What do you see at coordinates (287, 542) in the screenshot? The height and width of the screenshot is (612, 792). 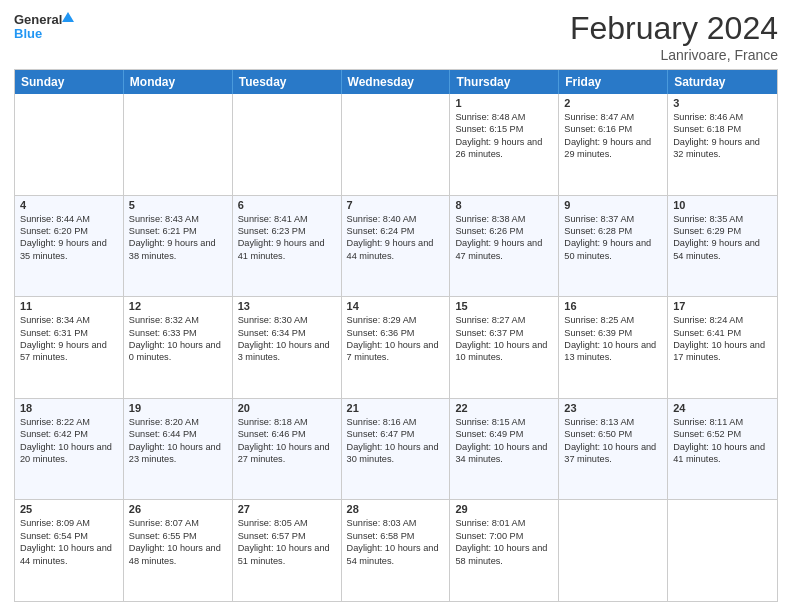 I see `cell-text: Sunrise: 8:05 AM Sunset: 6:57 PM Dayligh…` at bounding box center [287, 542].